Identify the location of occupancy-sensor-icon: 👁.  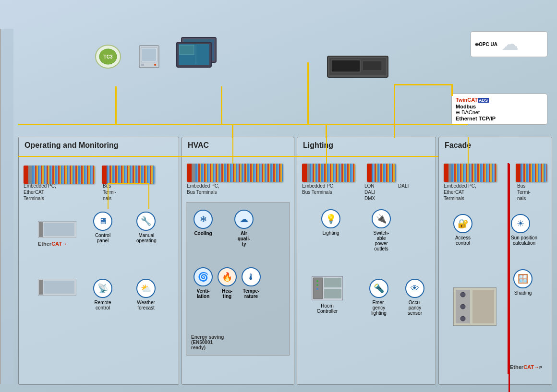
(415, 288).